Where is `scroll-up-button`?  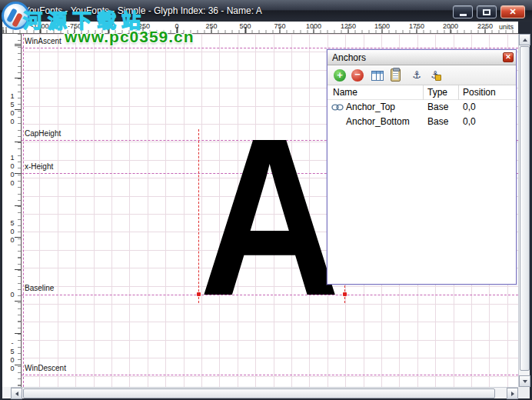
scroll-up-button is located at coordinates (524, 40).